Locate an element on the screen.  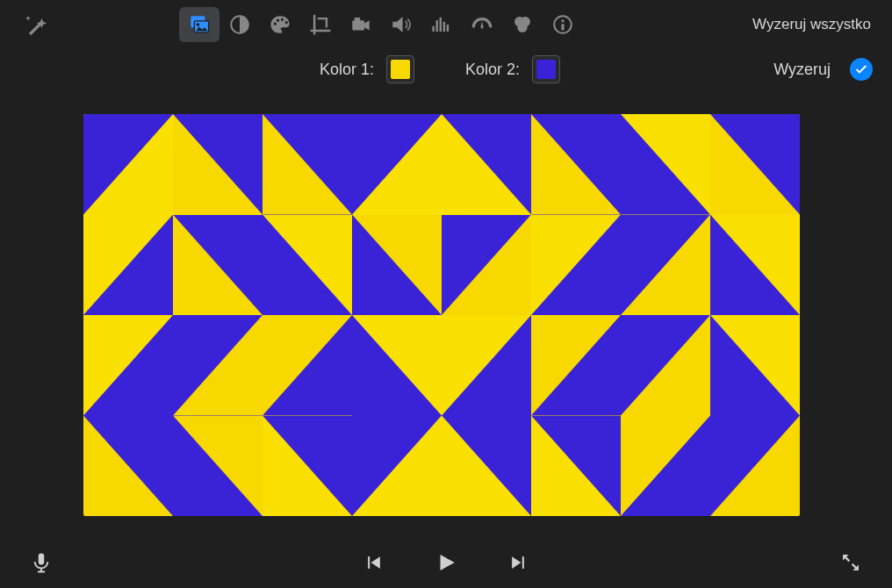
reset-button: Wyzeruj is located at coordinates (802, 70).